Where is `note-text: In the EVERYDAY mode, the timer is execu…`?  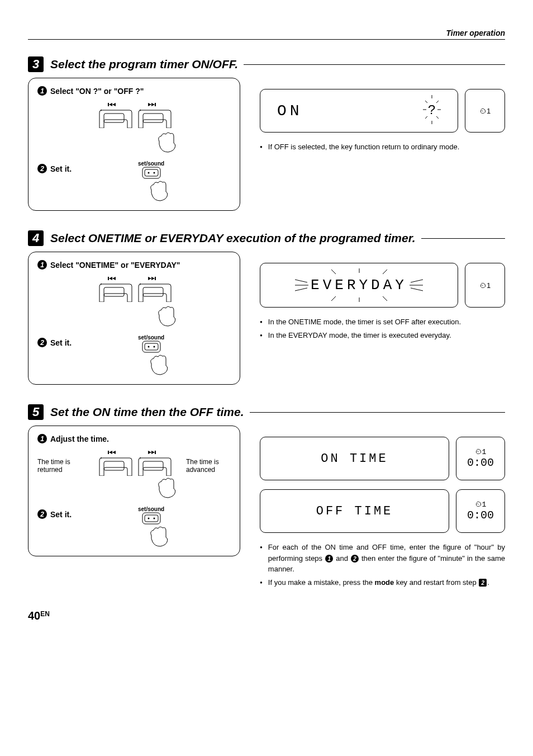
note-text: In the EVERYDAY mode, the timer is execu… is located at coordinates (360, 336).